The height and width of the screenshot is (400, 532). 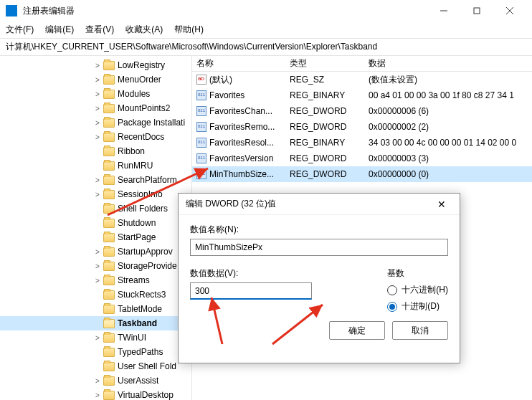 What do you see at coordinates (138, 323) in the screenshot?
I see `tree-label: Taskband` at bounding box center [138, 323].